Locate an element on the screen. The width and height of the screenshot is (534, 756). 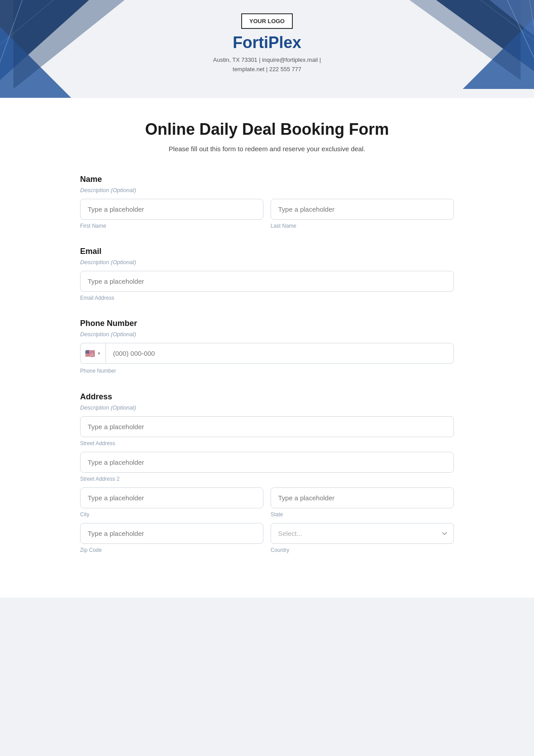
street-address-input is located at coordinates (267, 427).